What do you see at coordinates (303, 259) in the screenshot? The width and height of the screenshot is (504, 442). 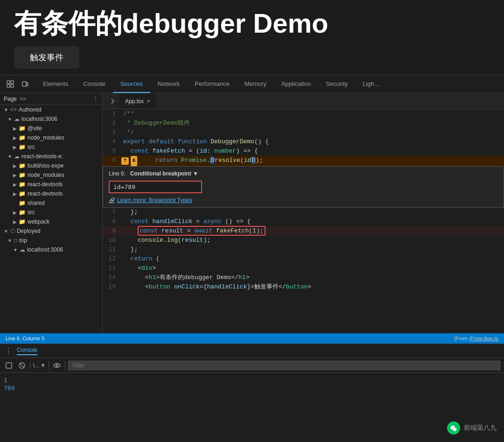 I see `code-line-12: 12 return (` at bounding box center [303, 259].